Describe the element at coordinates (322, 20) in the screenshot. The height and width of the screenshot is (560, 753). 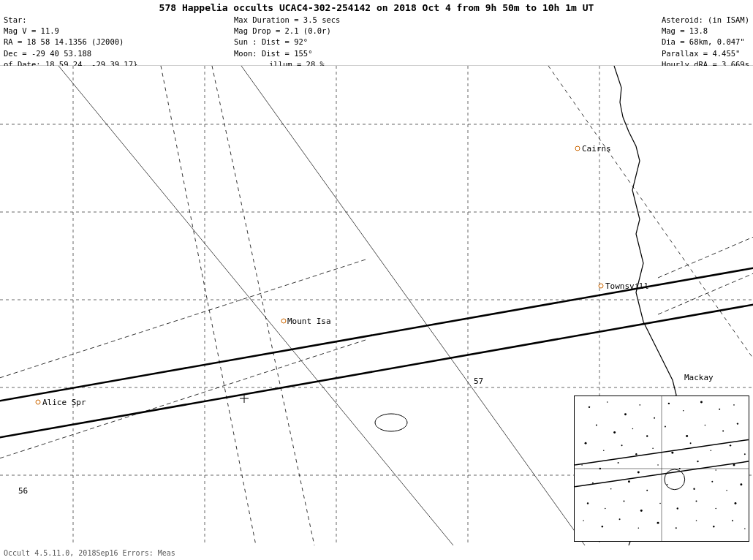
I see `max-duration-value: 3.5 secs` at that location.